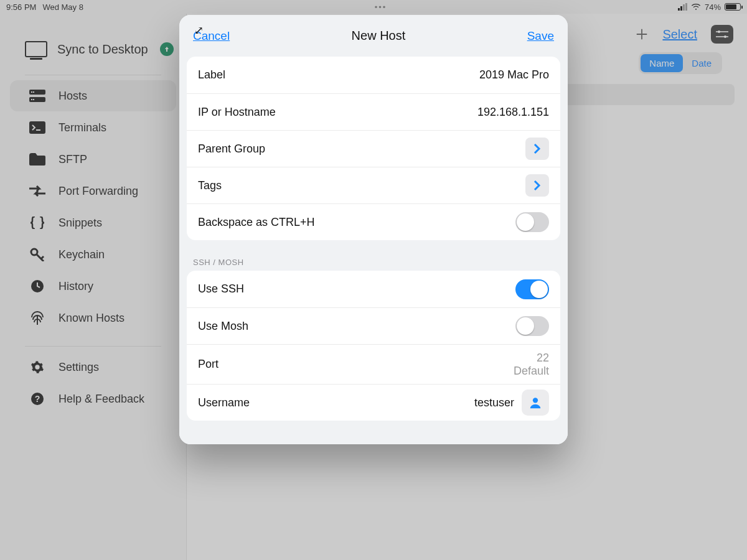  Describe the element at coordinates (374, 264) in the screenshot. I see `section-heading-ssh: SSH / MOSH` at that location.